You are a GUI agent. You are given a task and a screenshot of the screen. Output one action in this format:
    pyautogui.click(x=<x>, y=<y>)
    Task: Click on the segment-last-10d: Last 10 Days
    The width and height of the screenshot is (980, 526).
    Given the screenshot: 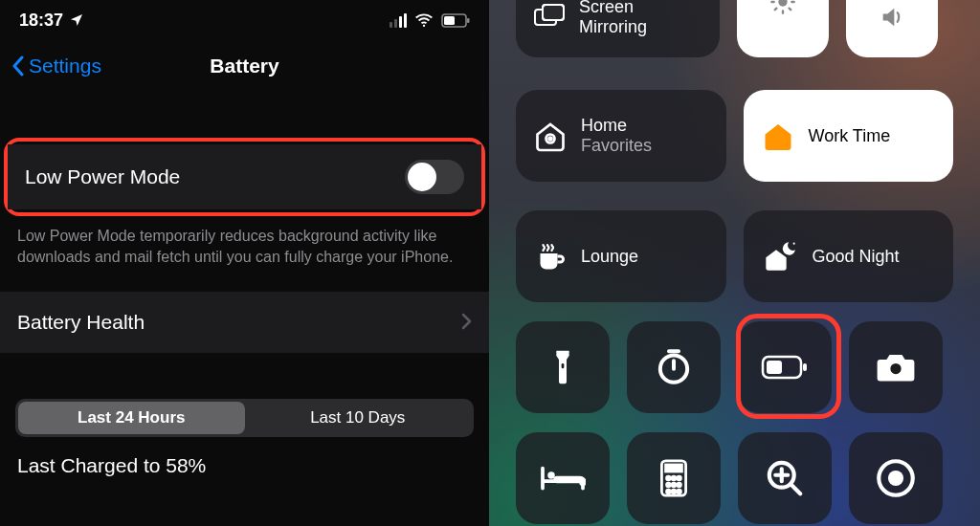 What is the action you would take?
    pyautogui.click(x=358, y=418)
    